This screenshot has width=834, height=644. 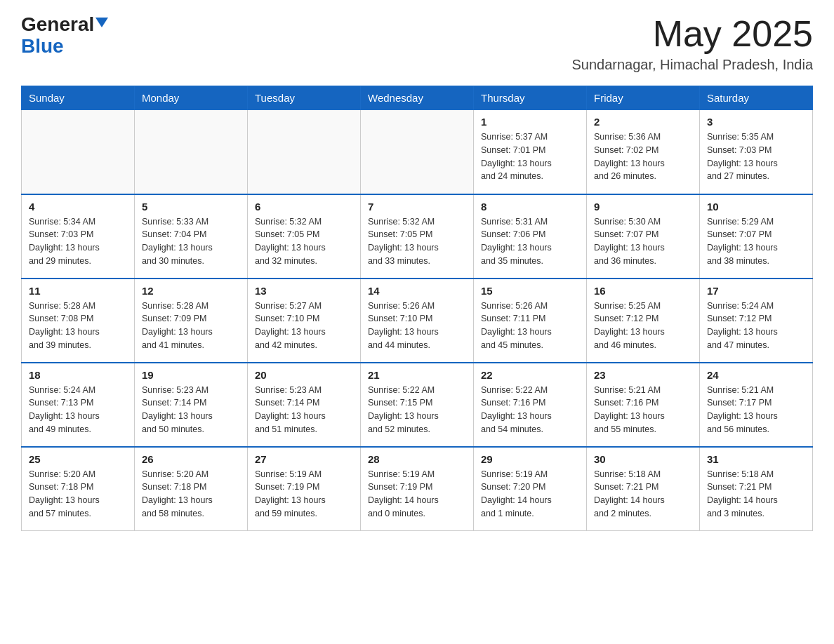 What do you see at coordinates (305, 405) in the screenshot?
I see `calendar-day: 20Sunrise: 5:23 AM Sunset: 7:14 PM Dayli…` at bounding box center [305, 405].